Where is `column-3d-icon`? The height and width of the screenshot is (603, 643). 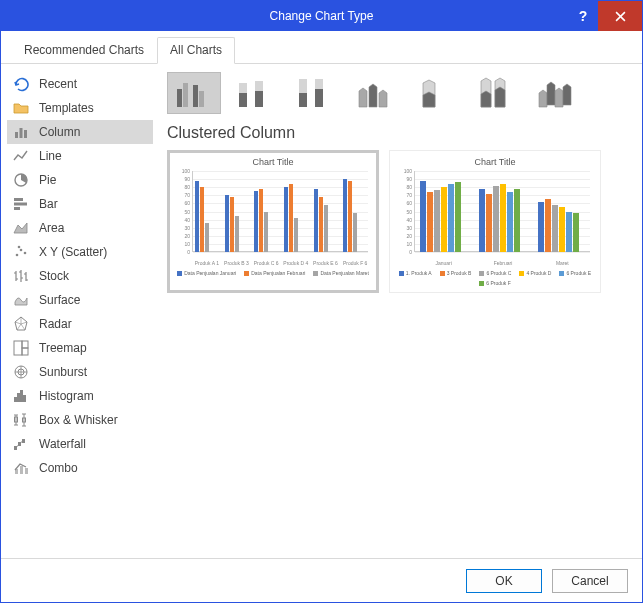
column-3d-icon is located at coordinates (554, 93).